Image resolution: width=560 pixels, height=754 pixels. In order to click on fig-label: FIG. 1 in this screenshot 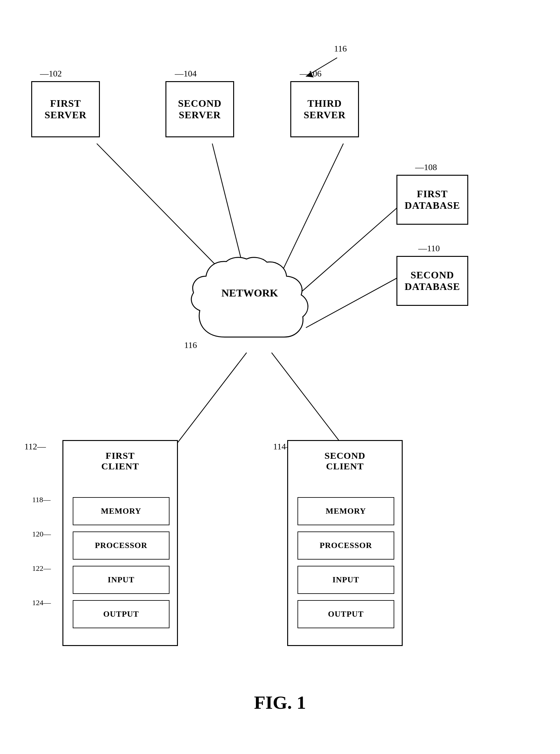, I will do `click(280, 703)`.